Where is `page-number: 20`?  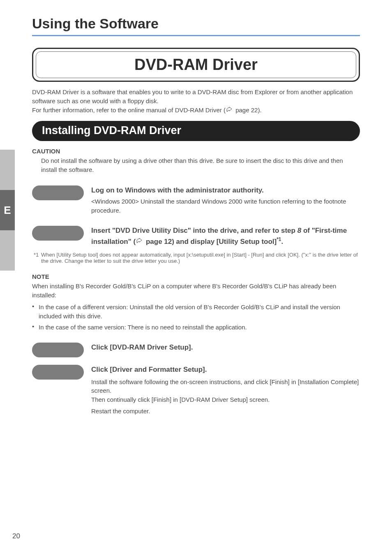 page-number: 20 is located at coordinates (16, 536).